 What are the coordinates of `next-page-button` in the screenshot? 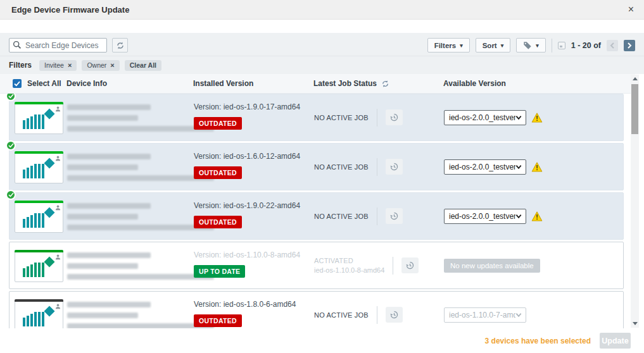 It's located at (629, 46).